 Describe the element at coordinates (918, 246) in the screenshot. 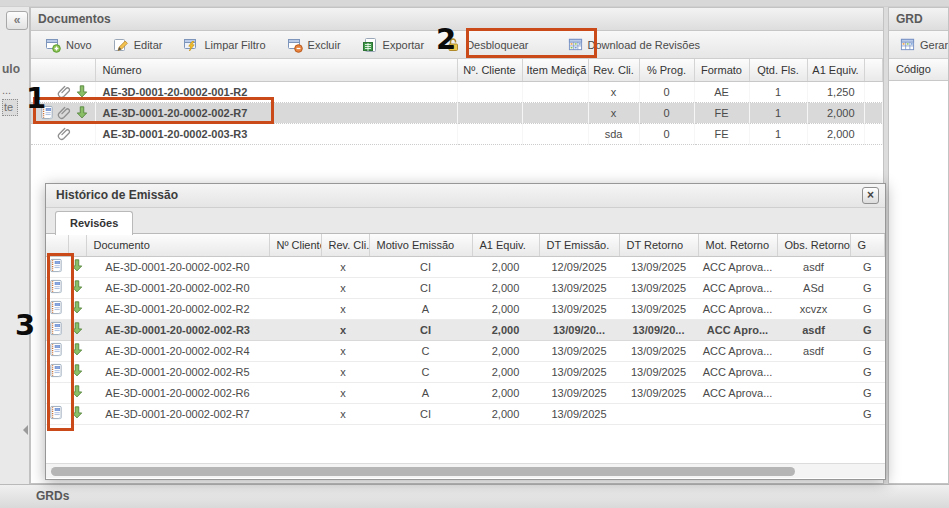

I see `grd-panel: GRD Gerar G Código` at that location.